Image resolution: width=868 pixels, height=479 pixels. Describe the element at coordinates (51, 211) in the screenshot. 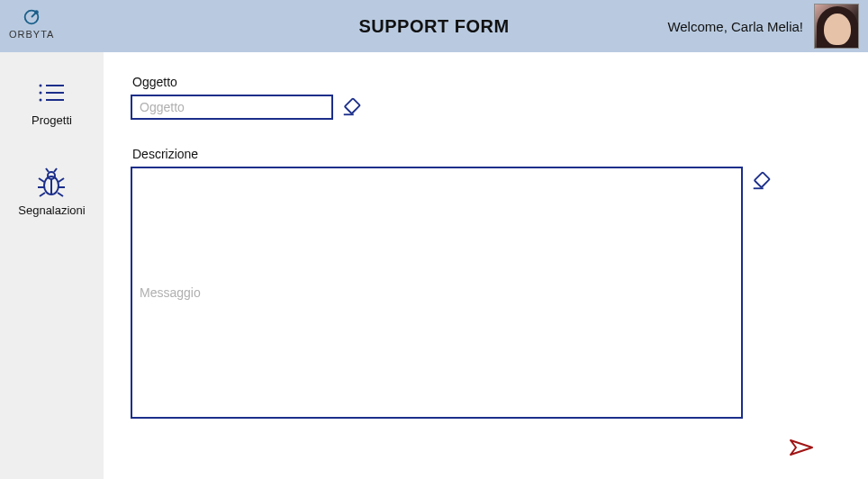

I see `sidebar-item-label: Segnalazioni` at that location.